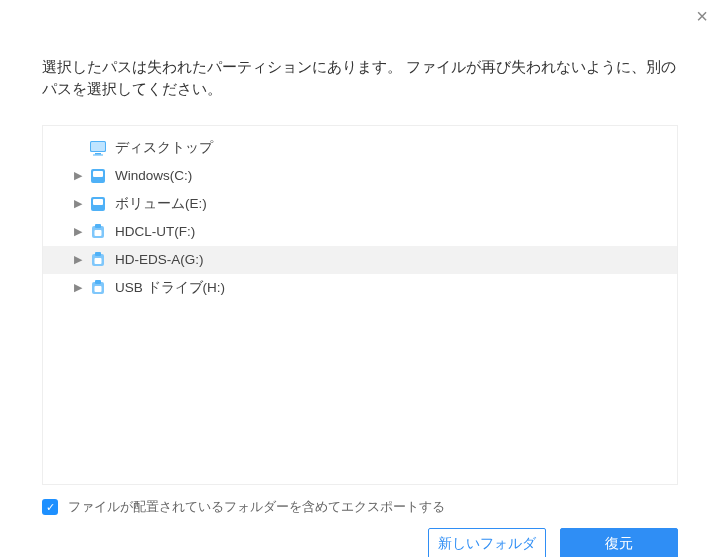 Image resolution: width=720 pixels, height=557 pixels. Describe the element at coordinates (702, 16) in the screenshot. I see `close-button: ×` at that location.